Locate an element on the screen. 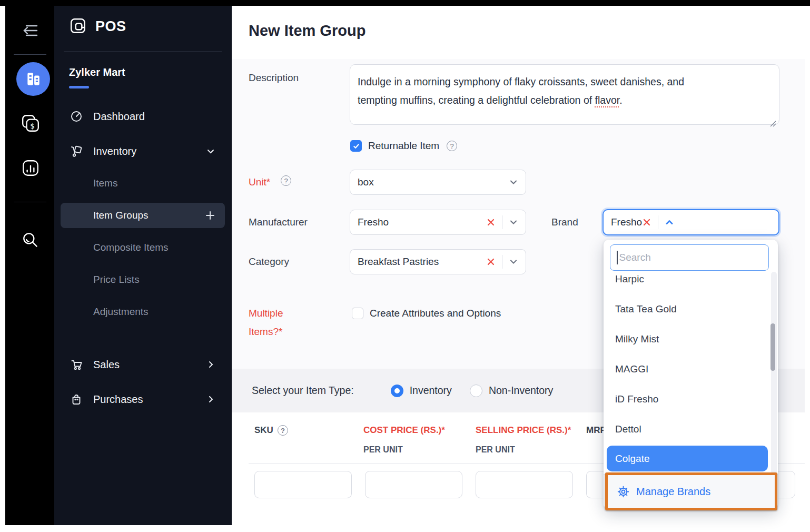 Image resolution: width=810 pixels, height=532 pixels. sku-input is located at coordinates (303, 485).